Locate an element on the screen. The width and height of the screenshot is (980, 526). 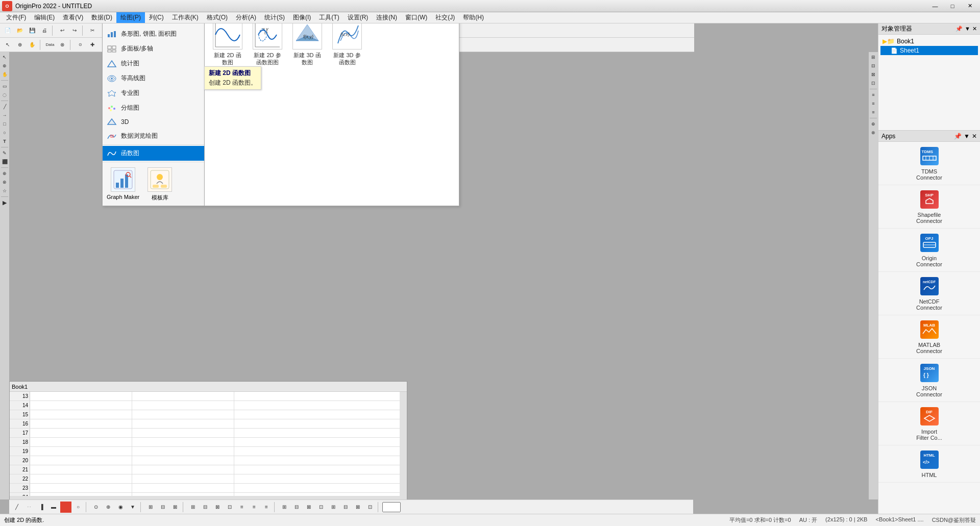
gm-specialty: 专业图 is located at coordinates (153, 93).